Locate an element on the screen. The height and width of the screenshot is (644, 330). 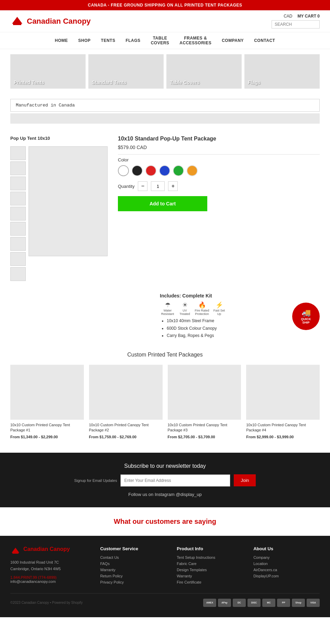
product-grid: 10x10 Custom Printed Canopy Tent Package… is located at coordinates (165, 402).